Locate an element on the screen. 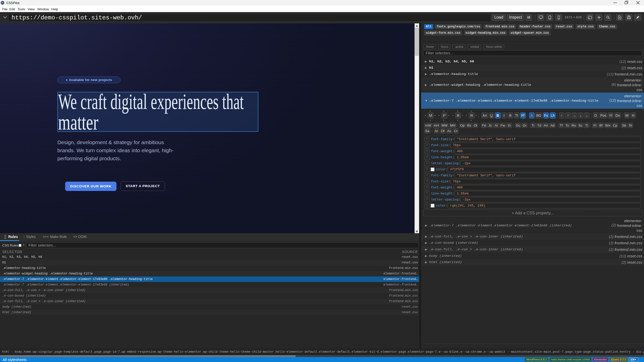  svg-text: matter is located at coordinates (78, 121).